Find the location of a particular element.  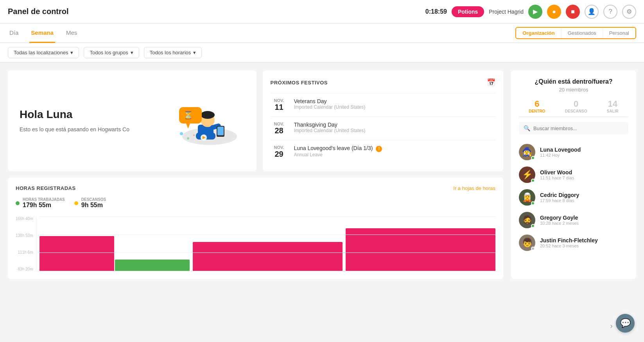

user-icon-button: 👤 is located at coordinates (592, 12).